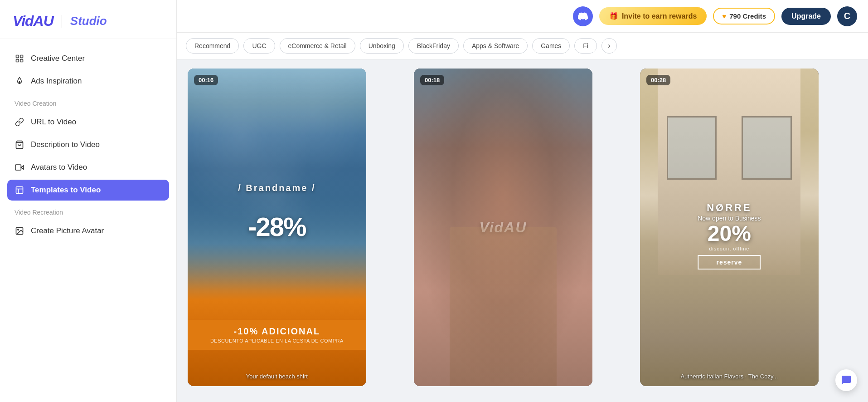 Image resolution: width=868 pixels, height=402 pixels. What do you see at coordinates (19, 145) in the screenshot?
I see `shopping-bag-icon` at bounding box center [19, 145].